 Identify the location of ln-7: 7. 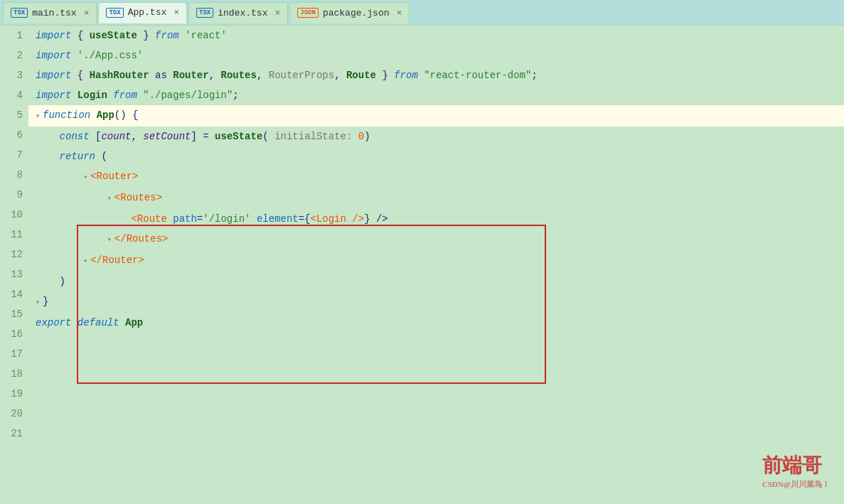
(20, 155).